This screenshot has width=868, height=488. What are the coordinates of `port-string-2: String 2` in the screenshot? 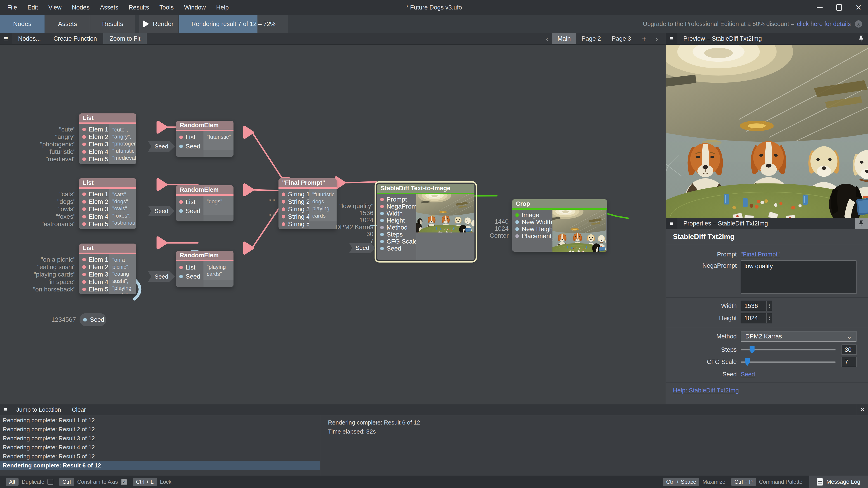 It's located at (293, 202).